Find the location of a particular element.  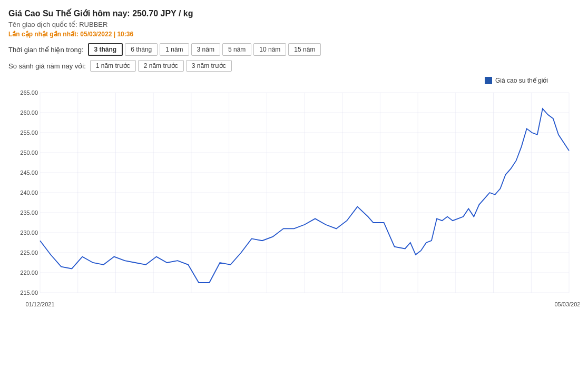

time-filter-btn: 15 năm is located at coordinates (305, 49).